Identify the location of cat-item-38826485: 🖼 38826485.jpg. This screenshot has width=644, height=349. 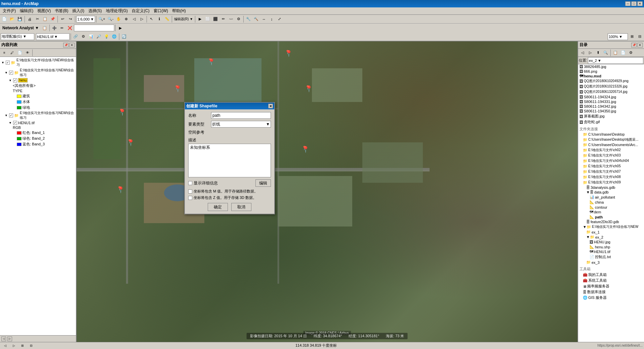
(611, 67).